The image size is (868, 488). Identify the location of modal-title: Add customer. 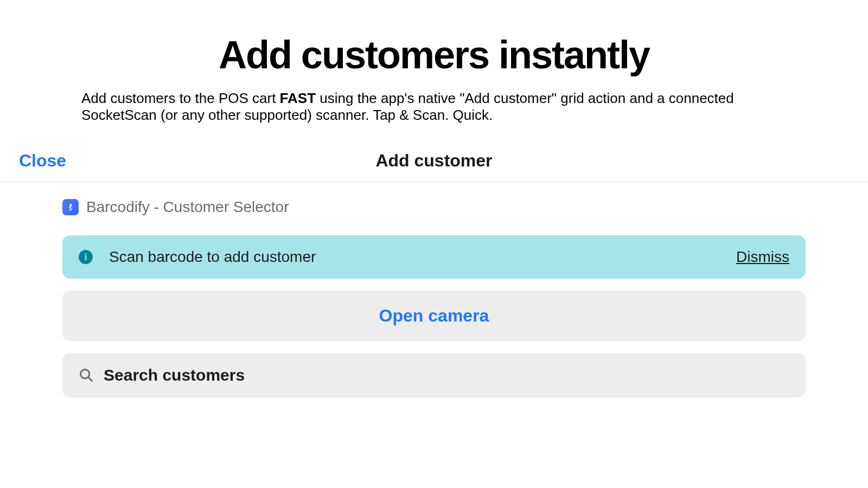
(434, 160).